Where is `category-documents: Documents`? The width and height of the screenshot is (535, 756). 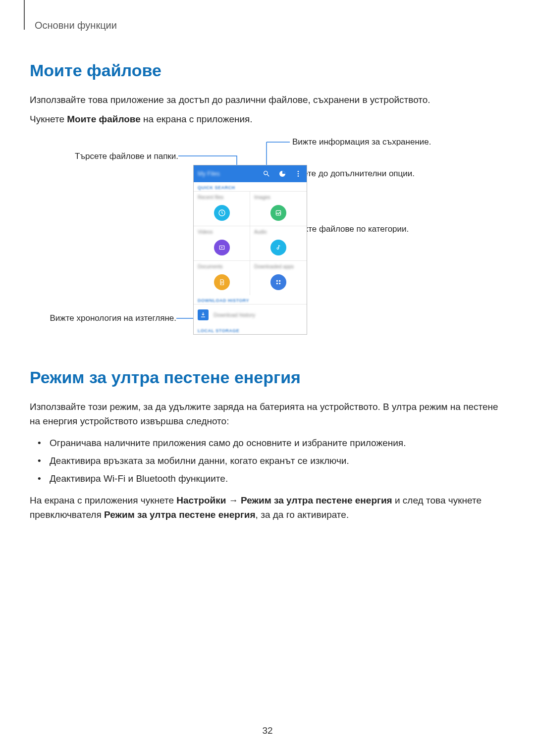 category-documents: Documents is located at coordinates (222, 278).